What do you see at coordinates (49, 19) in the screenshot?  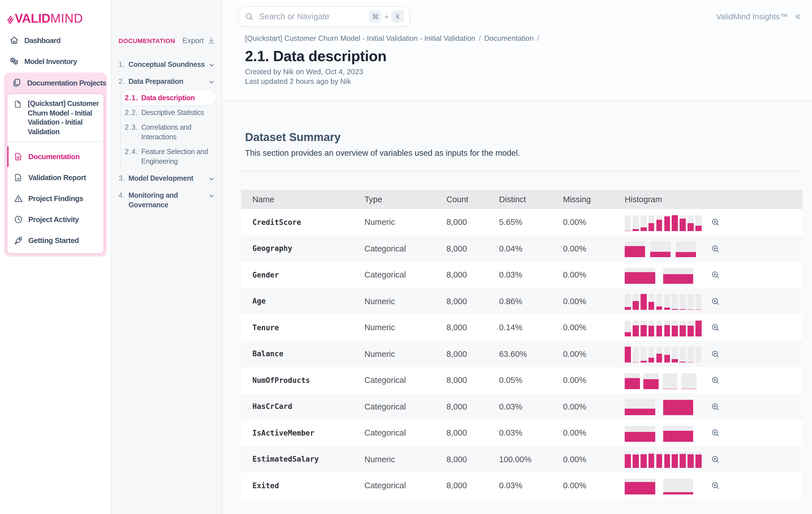 I see `logo-text: VALIDMIND` at bounding box center [49, 19].